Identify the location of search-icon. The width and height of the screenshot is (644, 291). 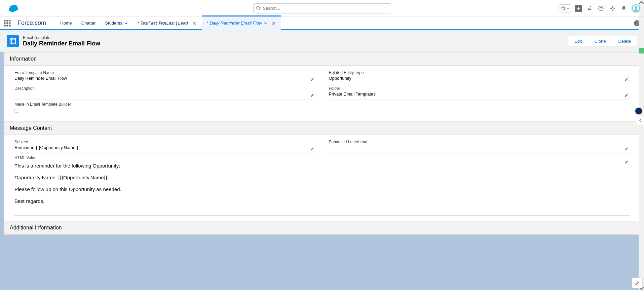
(258, 8).